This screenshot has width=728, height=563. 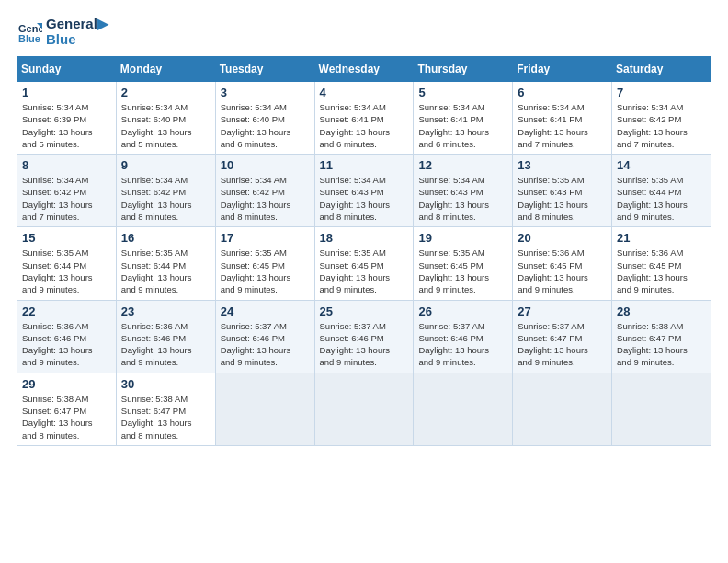 What do you see at coordinates (364, 118) in the screenshot?
I see `calendar-week-row: 1Sunrise: 5:34 AMSunset: 6:39 PMDaylight…` at bounding box center [364, 118].